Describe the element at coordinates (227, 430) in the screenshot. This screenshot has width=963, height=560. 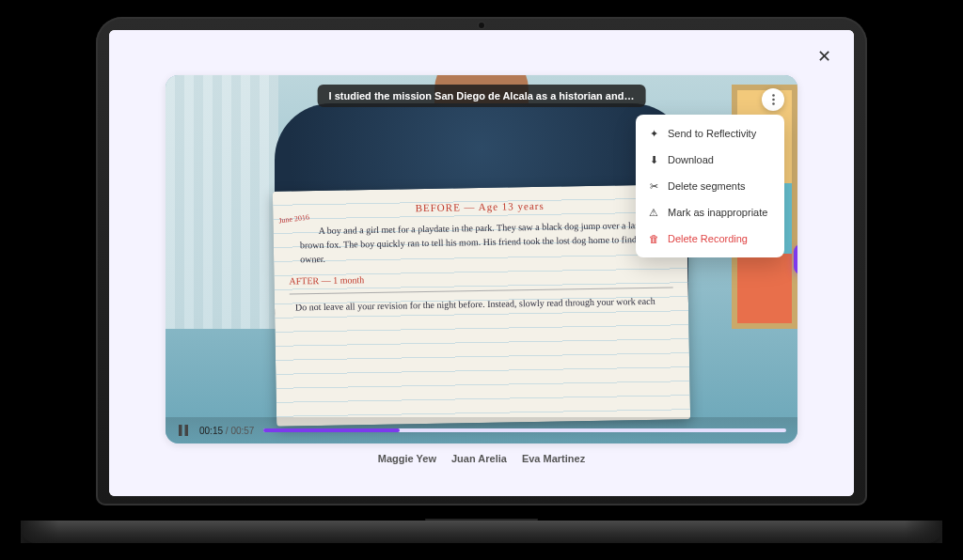
I see `time-display: 00:15 / 00:57` at that location.